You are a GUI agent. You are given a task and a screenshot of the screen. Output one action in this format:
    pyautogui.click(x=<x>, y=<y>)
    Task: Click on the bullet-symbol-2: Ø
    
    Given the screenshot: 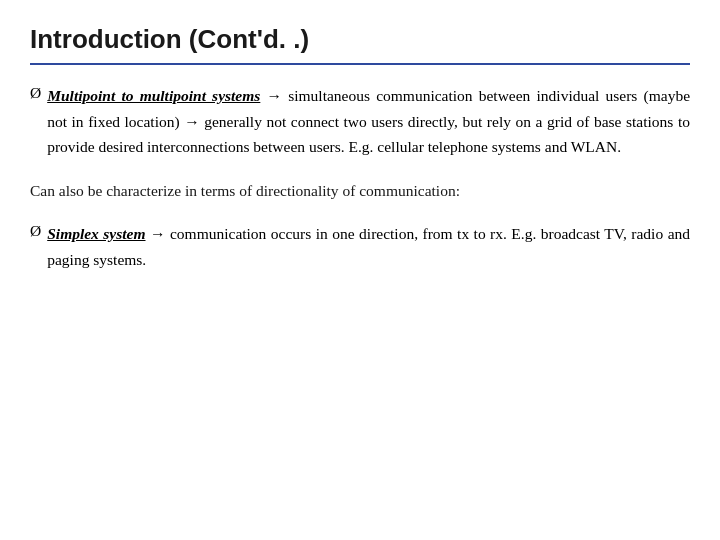 What is the action you would take?
    pyautogui.click(x=36, y=231)
    